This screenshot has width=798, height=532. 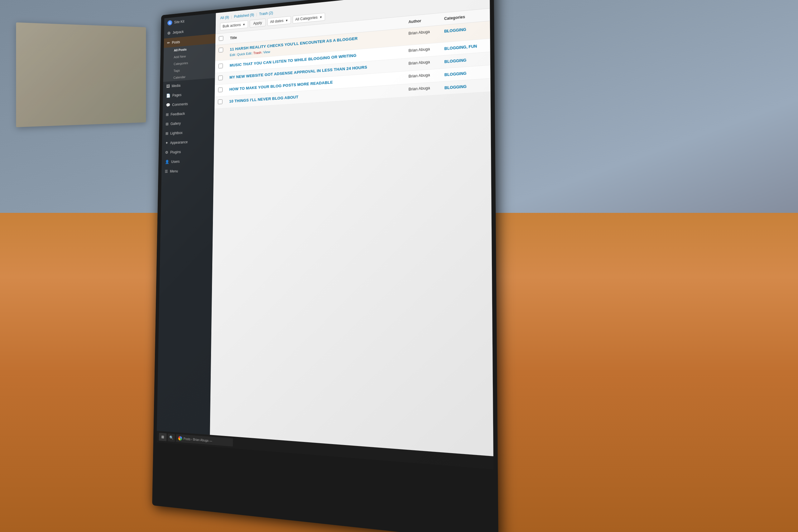 What do you see at coordinates (309, 18) in the screenshot?
I see `categories-select: All Categories ▼` at bounding box center [309, 18].